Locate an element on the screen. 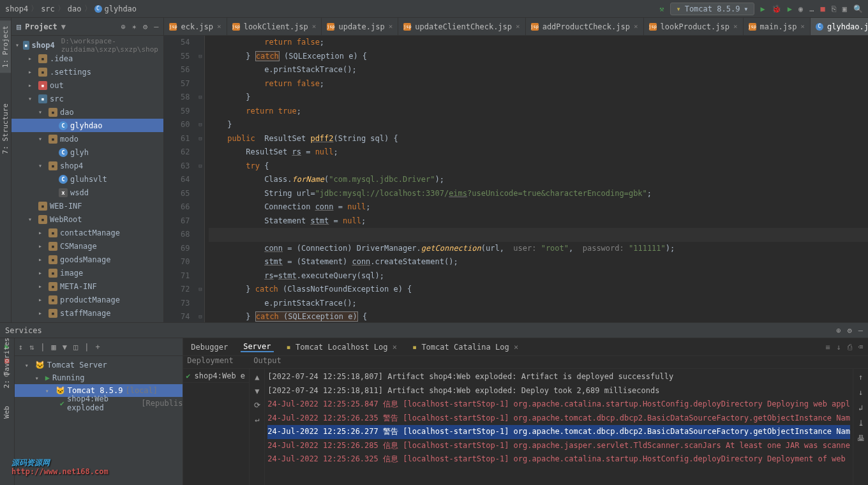  tree-item: Cglyh is located at coordinates (87, 152).